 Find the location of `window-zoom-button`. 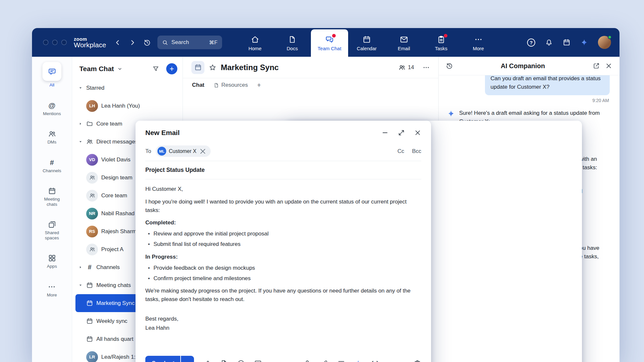

window-zoom-button is located at coordinates (64, 42).